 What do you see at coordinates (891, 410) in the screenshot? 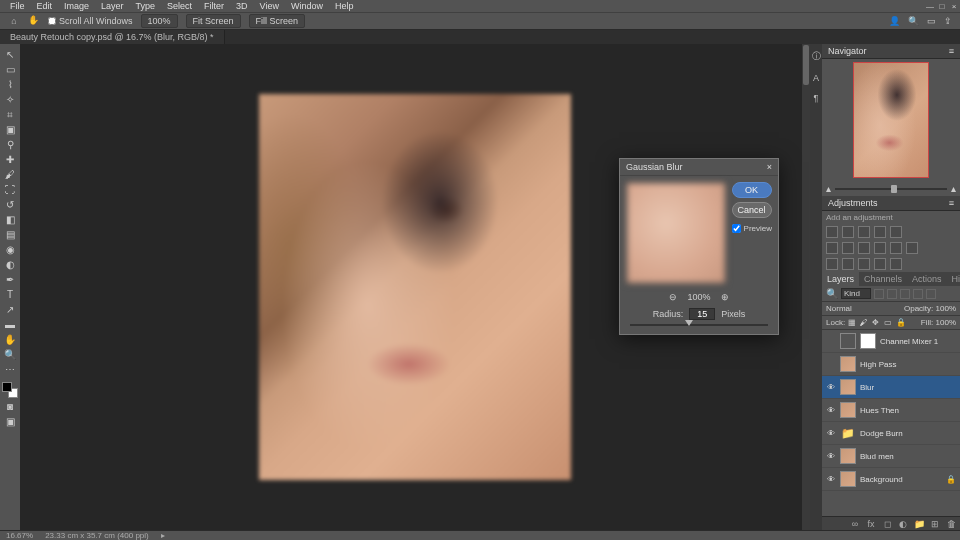
I see `layer-row: 👁 Hues Then` at bounding box center [891, 410].